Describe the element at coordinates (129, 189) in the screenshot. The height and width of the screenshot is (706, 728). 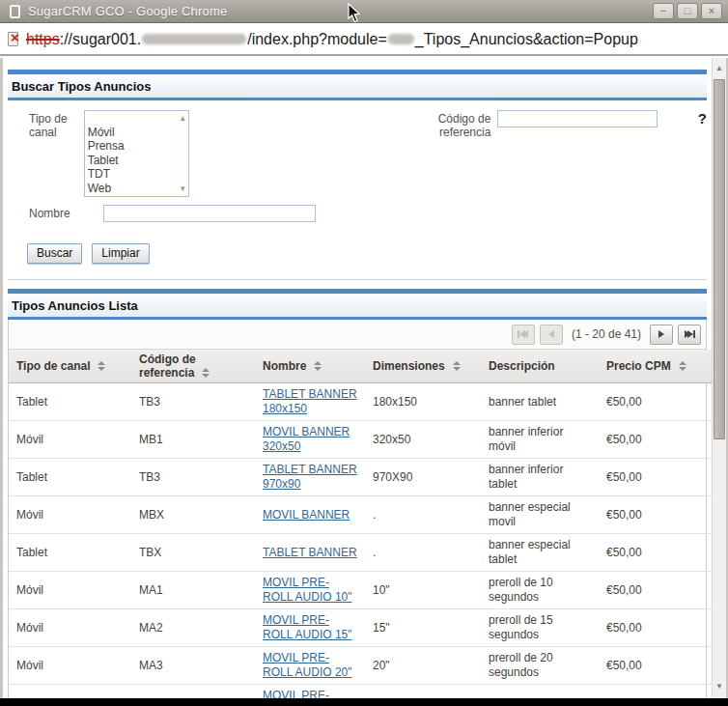
I see `listbox-option: Web` at that location.